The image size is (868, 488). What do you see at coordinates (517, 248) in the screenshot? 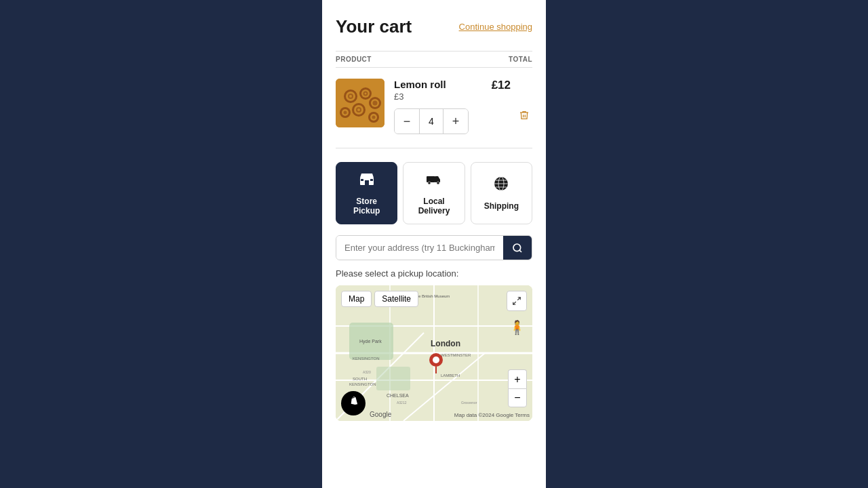
I see `search-icon` at bounding box center [517, 248].